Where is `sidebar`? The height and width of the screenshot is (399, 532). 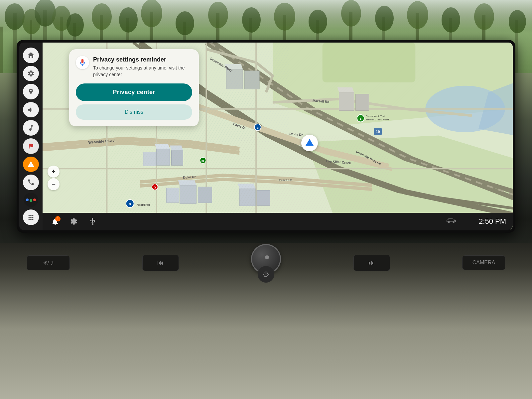
sidebar is located at coordinates (31, 136).